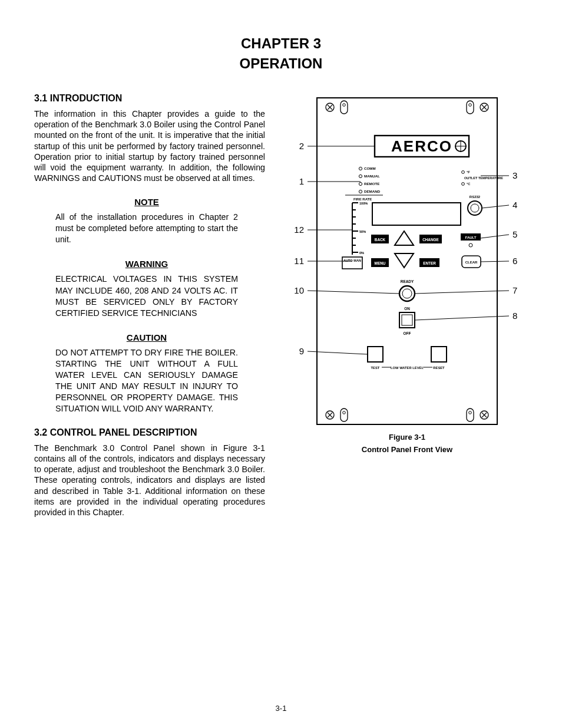 Image resolution: width=562 pixels, height=728 pixels. What do you see at coordinates (407, 449) in the screenshot?
I see `figure-subtitle: Control Panel Front View` at bounding box center [407, 449].